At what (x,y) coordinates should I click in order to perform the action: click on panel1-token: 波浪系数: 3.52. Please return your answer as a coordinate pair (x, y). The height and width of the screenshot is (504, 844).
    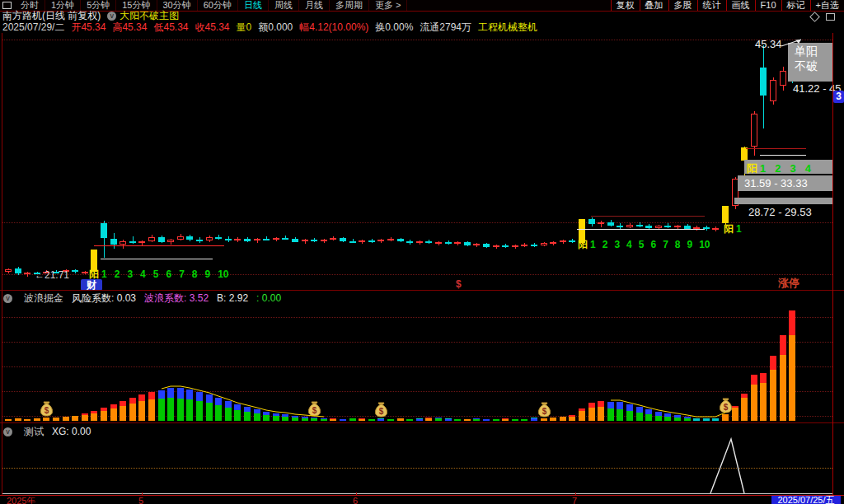
    Looking at the image, I should click on (176, 298).